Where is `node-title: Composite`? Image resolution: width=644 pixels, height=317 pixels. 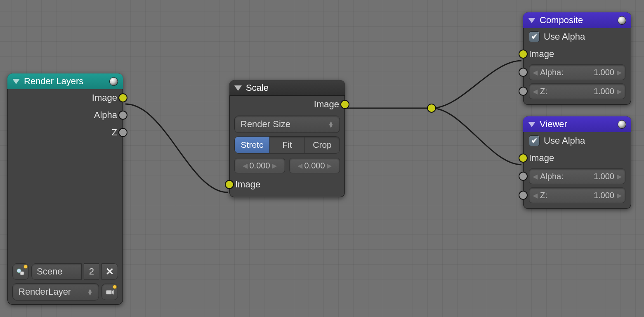
node-title: Composite is located at coordinates (561, 20).